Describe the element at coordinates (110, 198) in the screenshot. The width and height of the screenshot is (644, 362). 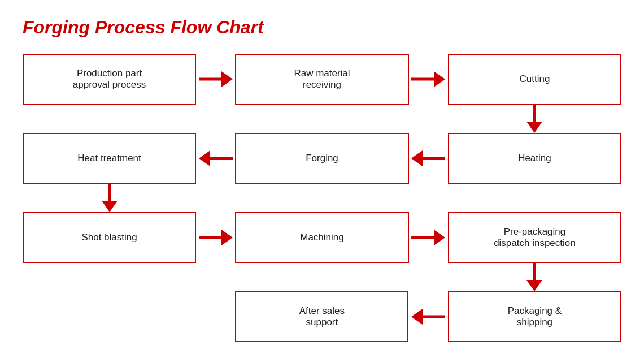
I see `down-arrow-heat` at that location.